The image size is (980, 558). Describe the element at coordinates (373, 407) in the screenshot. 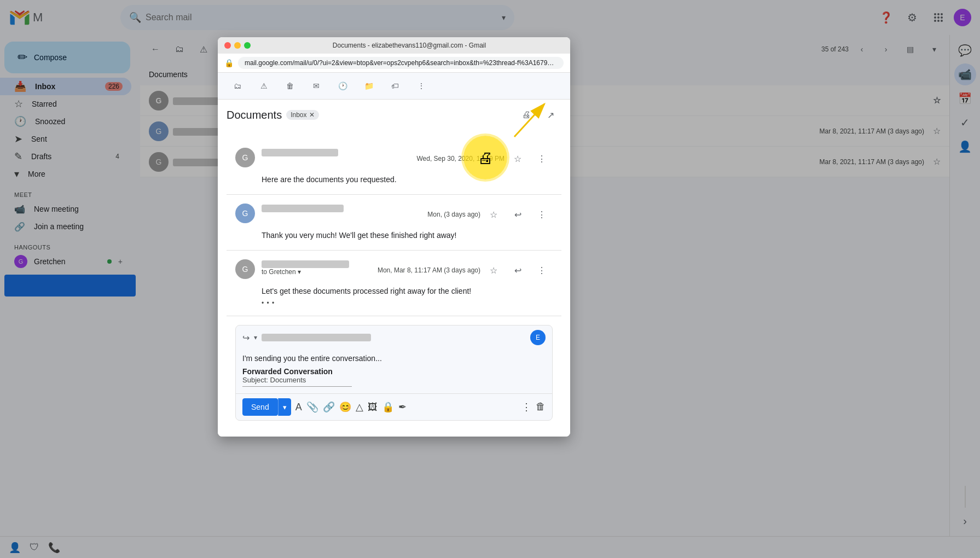

I see `photo-icon: 🖼` at that location.